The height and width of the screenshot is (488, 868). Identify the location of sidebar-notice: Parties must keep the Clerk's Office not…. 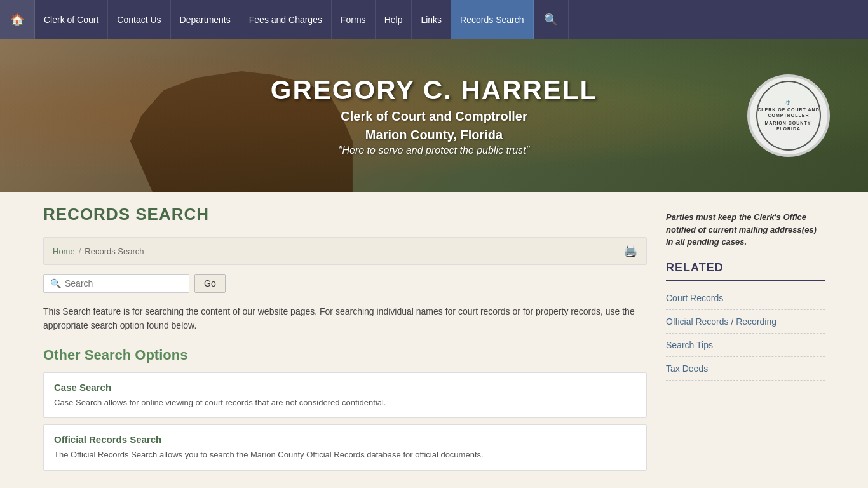
(745, 230).